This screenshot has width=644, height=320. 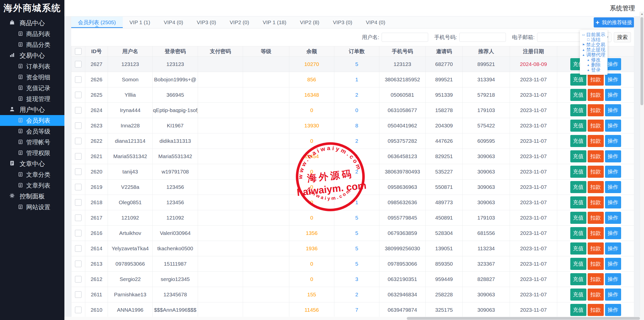 What do you see at coordinates (32, 99) in the screenshot?
I see `sidebar-item-提现管理: 提现管理` at bounding box center [32, 99].